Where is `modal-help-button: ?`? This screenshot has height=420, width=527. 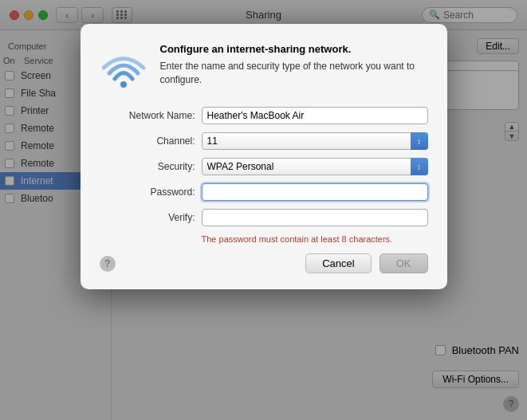 modal-help-button: ? is located at coordinates (108, 264).